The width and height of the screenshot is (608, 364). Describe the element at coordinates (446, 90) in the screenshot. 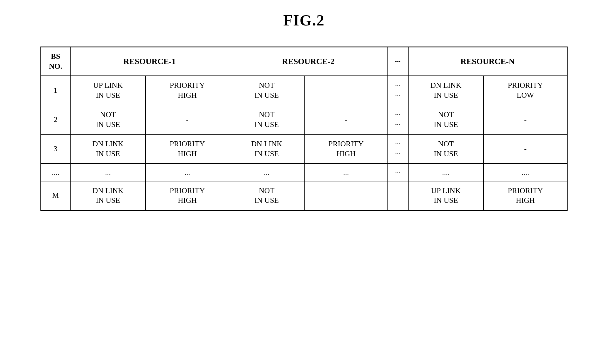

I see `rn-status: DN LINKIN USE` at that location.